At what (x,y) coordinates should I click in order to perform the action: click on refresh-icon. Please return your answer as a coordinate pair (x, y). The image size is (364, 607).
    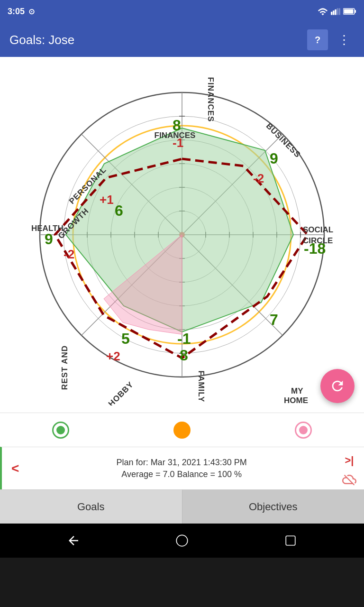
    Looking at the image, I should click on (337, 386).